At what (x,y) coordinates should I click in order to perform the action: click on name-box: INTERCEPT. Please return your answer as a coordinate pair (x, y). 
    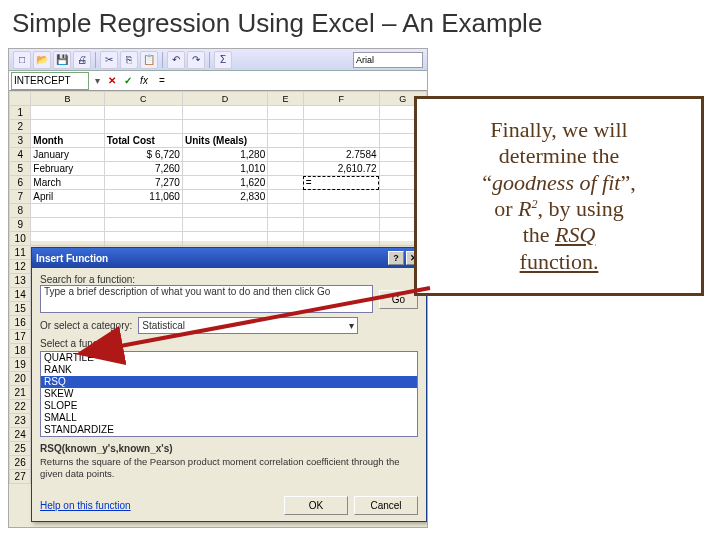
    Looking at the image, I should click on (50, 81).